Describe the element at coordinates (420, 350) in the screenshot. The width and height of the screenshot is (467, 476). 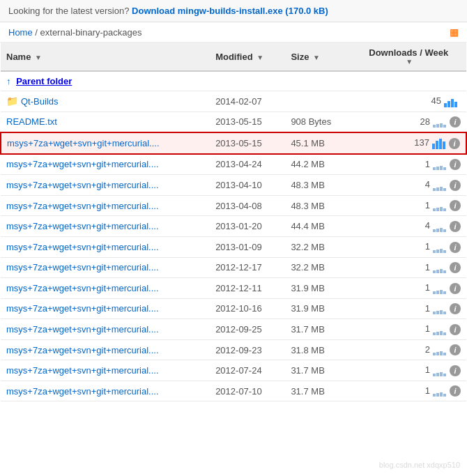
I see `download-count: 2` at that location.